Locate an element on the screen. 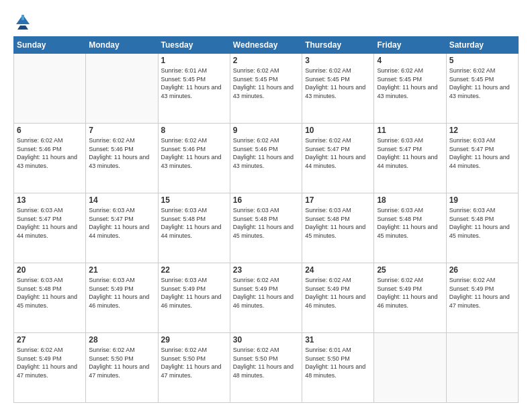 This screenshot has width=532, height=411. calendar-cell: 2Sunrise: 6:02 AM Sunset: 5:45 PM Daylig… is located at coordinates (266, 89).